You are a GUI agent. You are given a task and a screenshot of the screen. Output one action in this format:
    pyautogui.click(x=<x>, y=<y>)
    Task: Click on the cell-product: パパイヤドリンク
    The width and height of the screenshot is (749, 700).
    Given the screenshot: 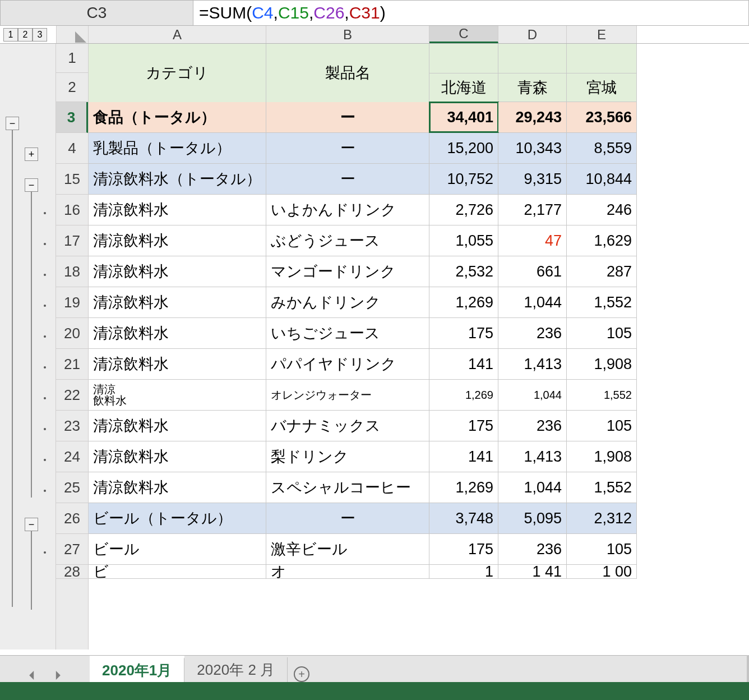 What is the action you would take?
    pyautogui.click(x=348, y=364)
    